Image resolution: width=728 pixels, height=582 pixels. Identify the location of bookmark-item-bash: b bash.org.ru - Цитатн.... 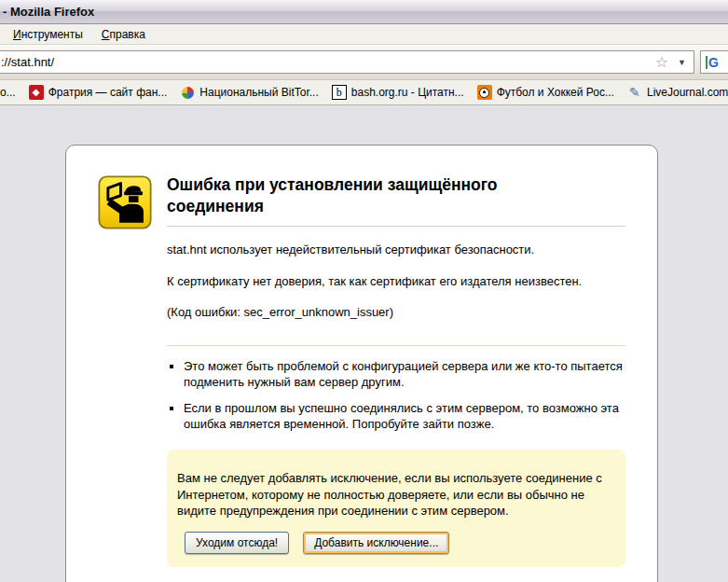
(398, 92).